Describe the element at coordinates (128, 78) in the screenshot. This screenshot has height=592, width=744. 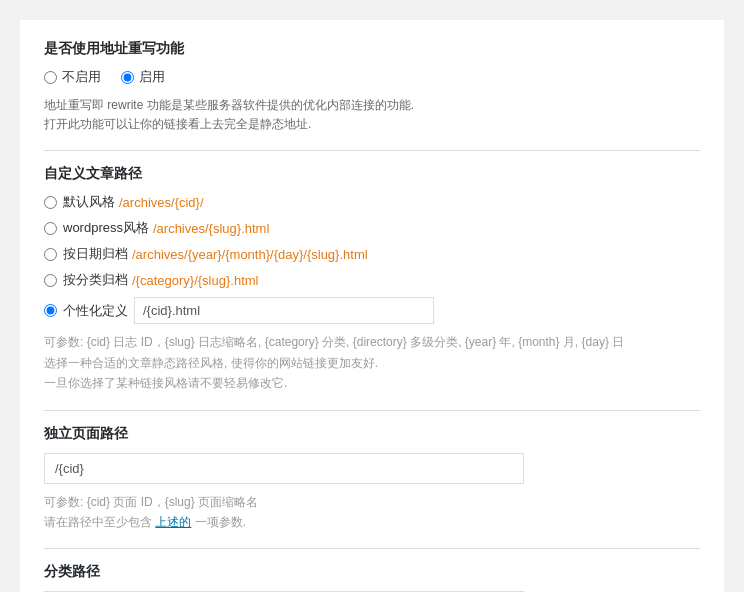
I see `rewrite-enable-radio` at that location.